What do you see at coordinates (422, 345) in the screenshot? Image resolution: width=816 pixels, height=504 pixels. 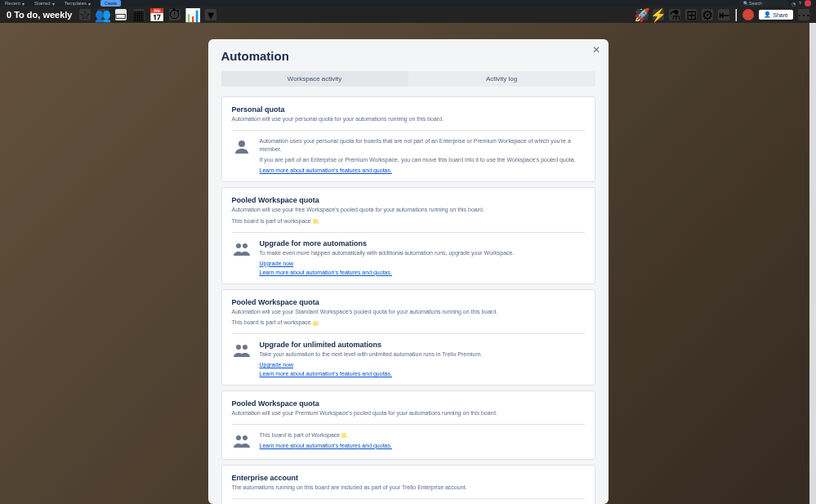 I see `sub-title: Upgrade for unlimited automations` at bounding box center [422, 345].